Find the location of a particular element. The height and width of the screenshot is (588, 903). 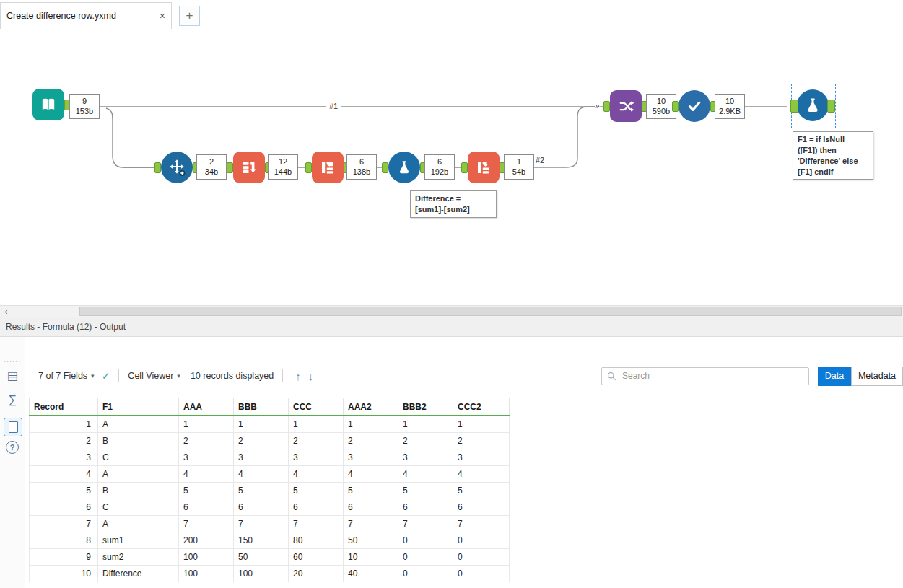

table-row: 7A777777 is located at coordinates (270, 524).